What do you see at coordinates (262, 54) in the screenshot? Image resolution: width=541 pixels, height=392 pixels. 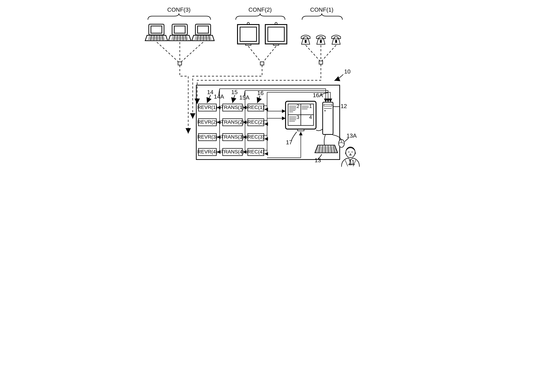 I see `conf2-links` at bounding box center [262, 54].